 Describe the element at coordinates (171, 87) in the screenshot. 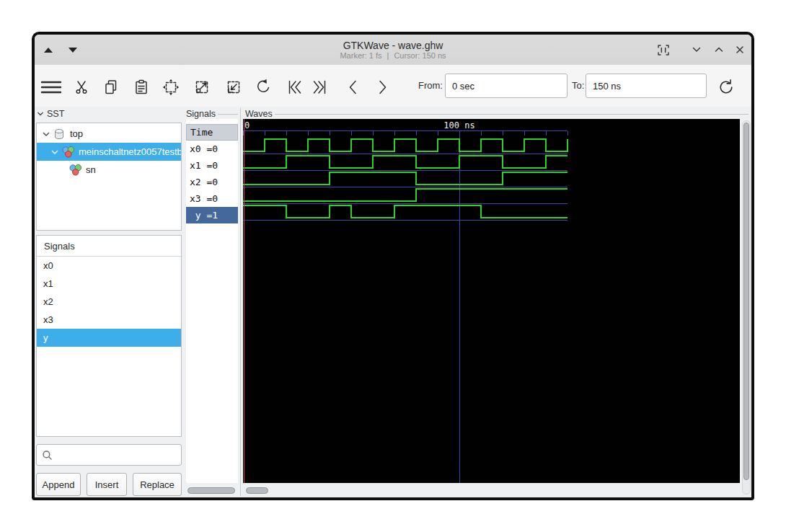

I see `zoom-fit-button` at that location.